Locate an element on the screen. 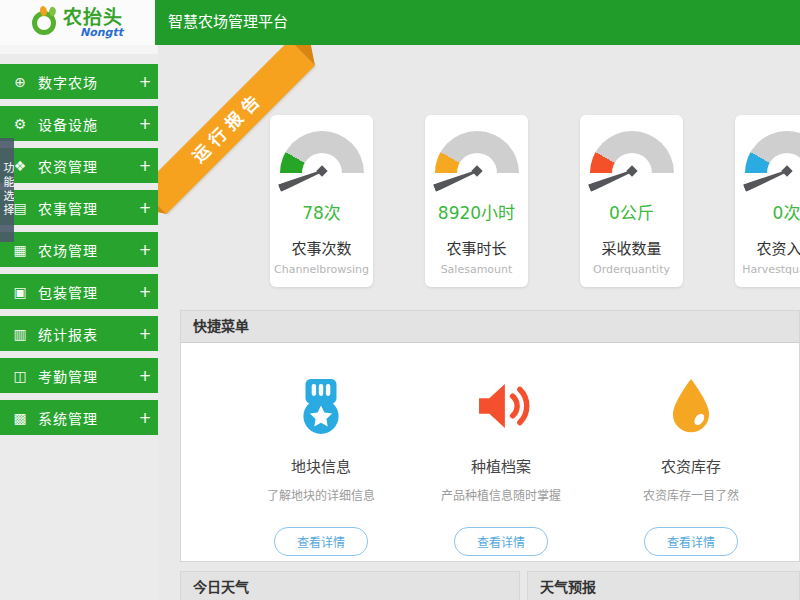 Image resolution: width=800 pixels, height=600 pixels. drop-icon is located at coordinates (691, 406).